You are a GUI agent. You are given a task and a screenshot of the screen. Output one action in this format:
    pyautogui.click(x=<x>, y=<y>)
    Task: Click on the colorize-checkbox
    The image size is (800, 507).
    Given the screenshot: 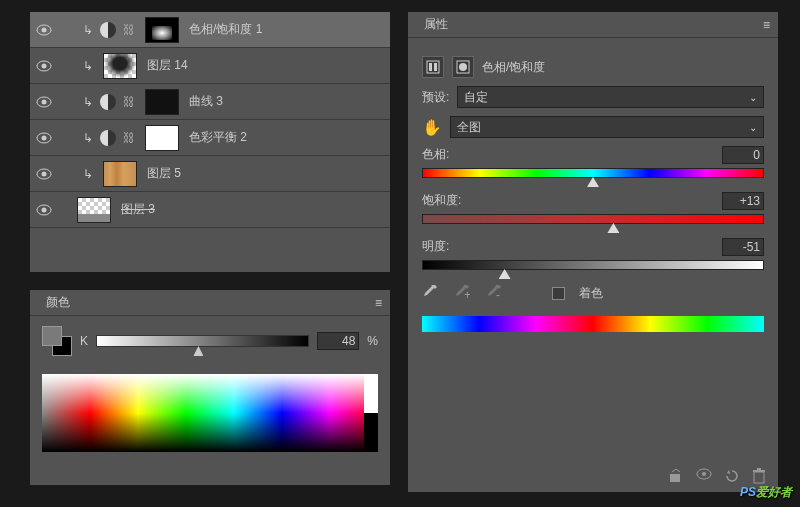 What is the action you would take?
    pyautogui.click(x=558, y=294)
    